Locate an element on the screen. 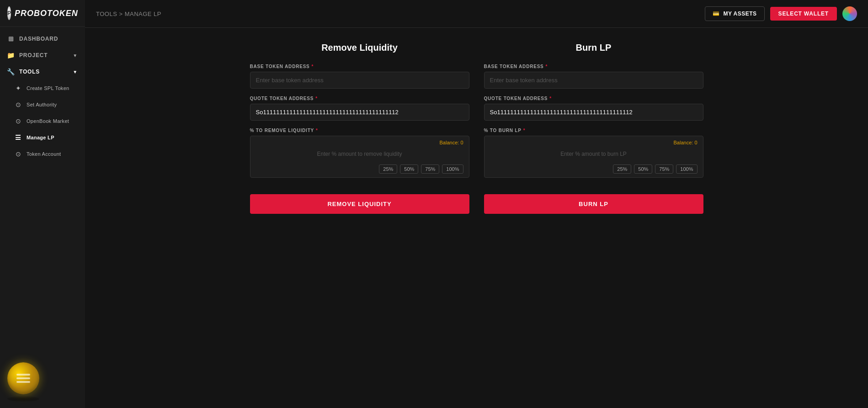 This screenshot has height=408, width=868. burn-lp-panel: Burn LP BASE TOKEN ADDRESS * QUOTE TOKEN… is located at coordinates (594, 128).